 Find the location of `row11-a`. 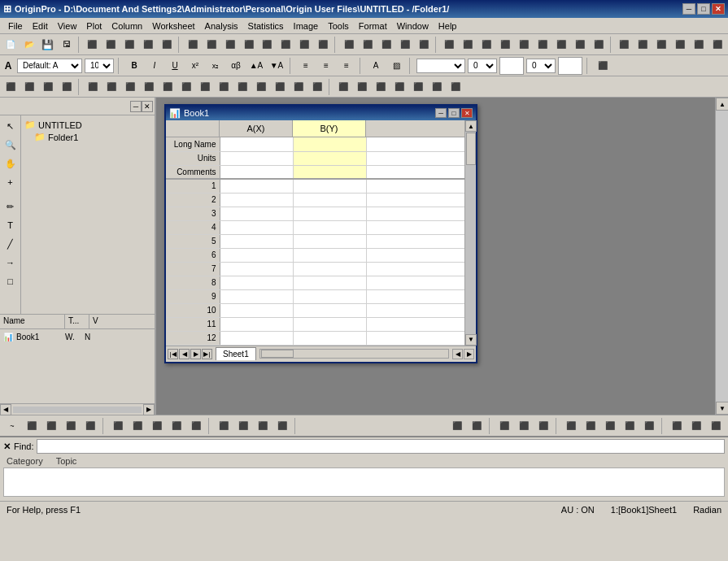

row11-a is located at coordinates (256, 324).